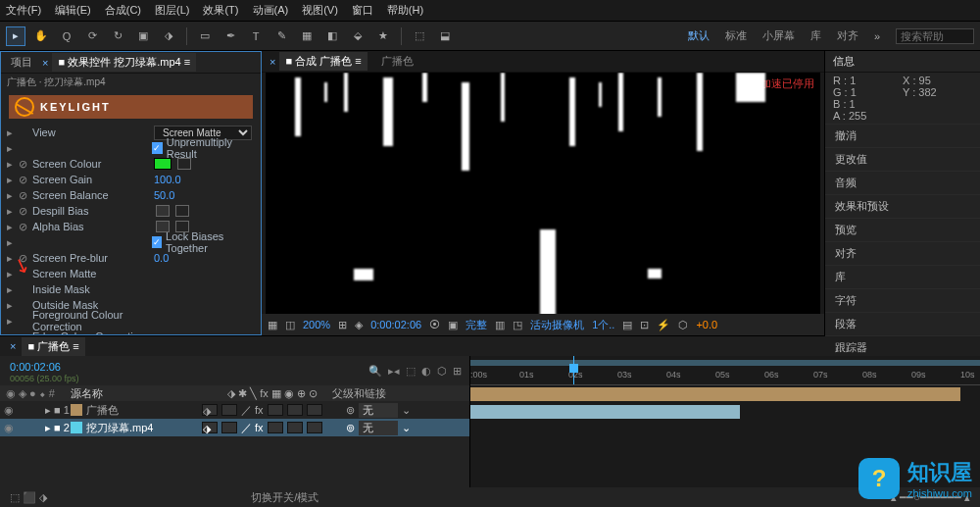 The height and width of the screenshot is (507, 980). What do you see at coordinates (172, 10) in the screenshot?
I see `menu-图层(L): 图层(L)` at bounding box center [172, 10].